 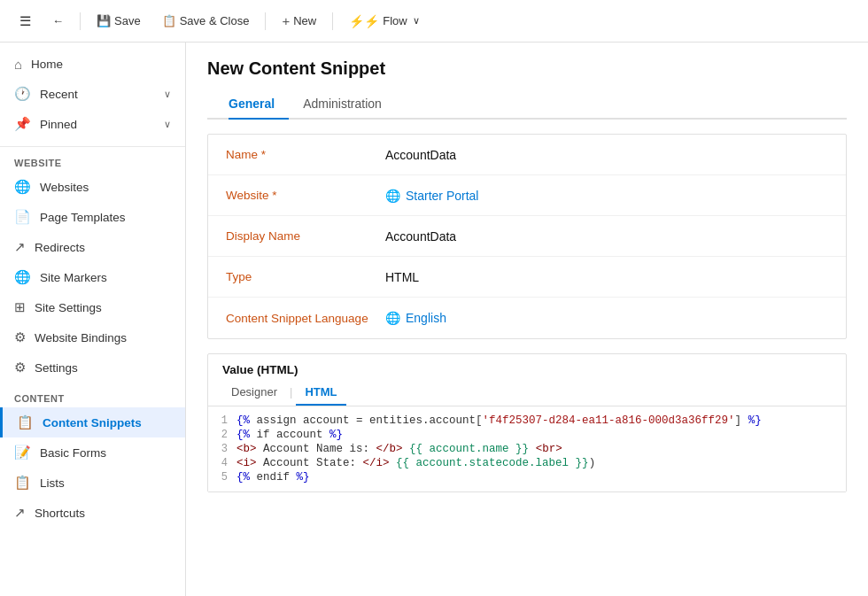 I want to click on line-content-5: {% endif %}, so click(x=541, y=477).